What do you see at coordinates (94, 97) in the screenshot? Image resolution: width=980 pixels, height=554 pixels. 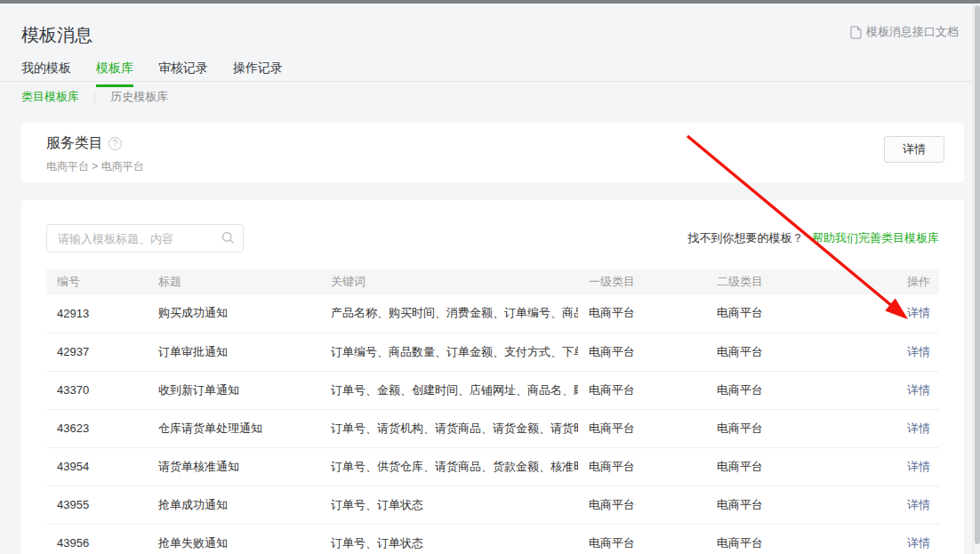 I see `sub-tabs: 类目模板库 | 历史模板库` at bounding box center [94, 97].